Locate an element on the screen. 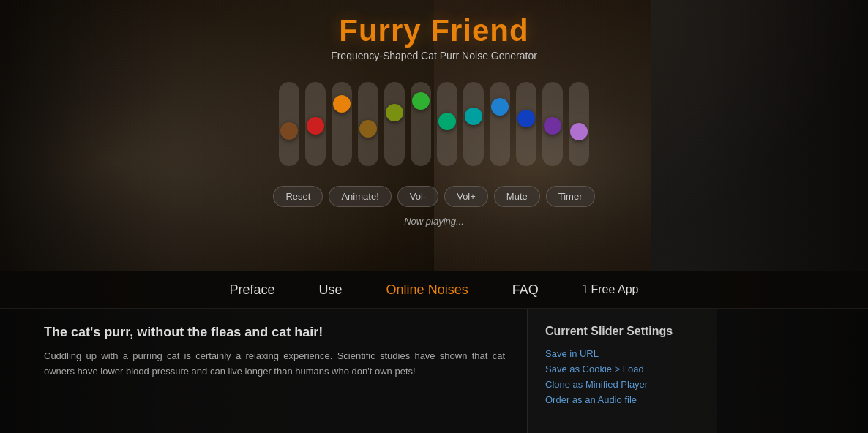  nav-item-free-app:  Free App is located at coordinates (610, 290).